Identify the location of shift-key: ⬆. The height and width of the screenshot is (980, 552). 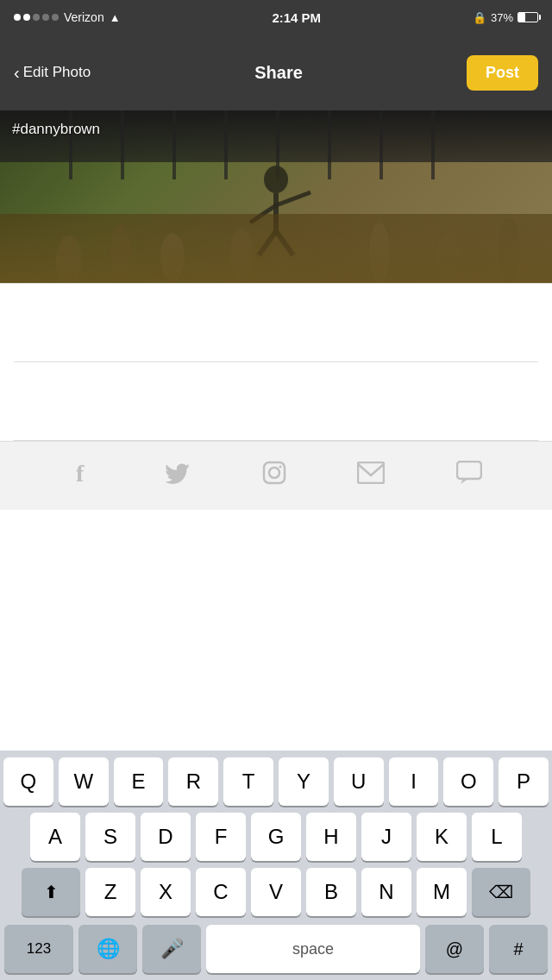
(51, 892).